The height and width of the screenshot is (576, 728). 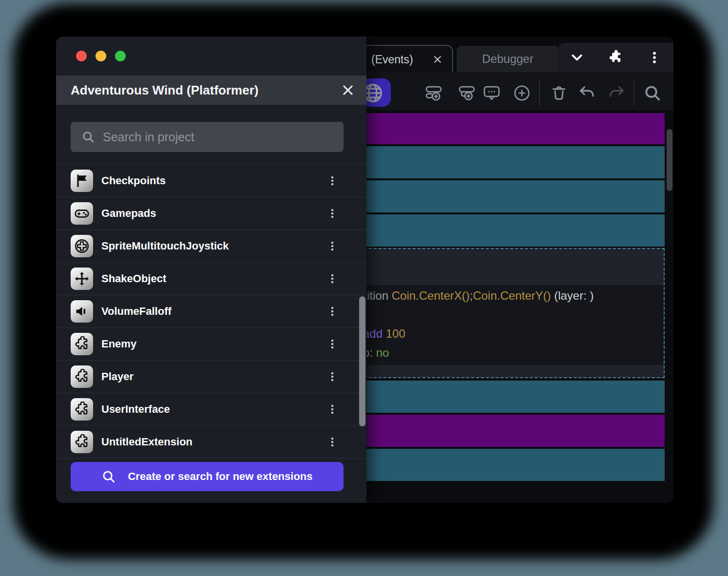 I want to click on window-controls-cluster, so click(x=616, y=58).